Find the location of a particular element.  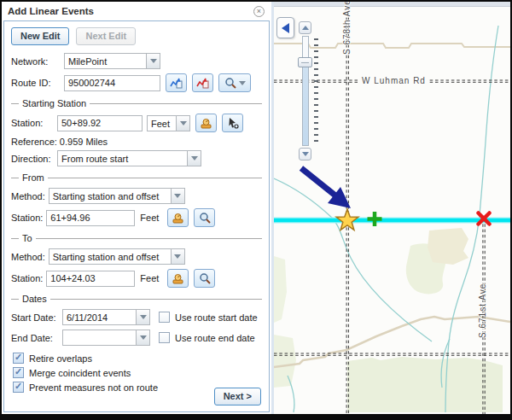

from-separator: From is located at coordinates (137, 178).